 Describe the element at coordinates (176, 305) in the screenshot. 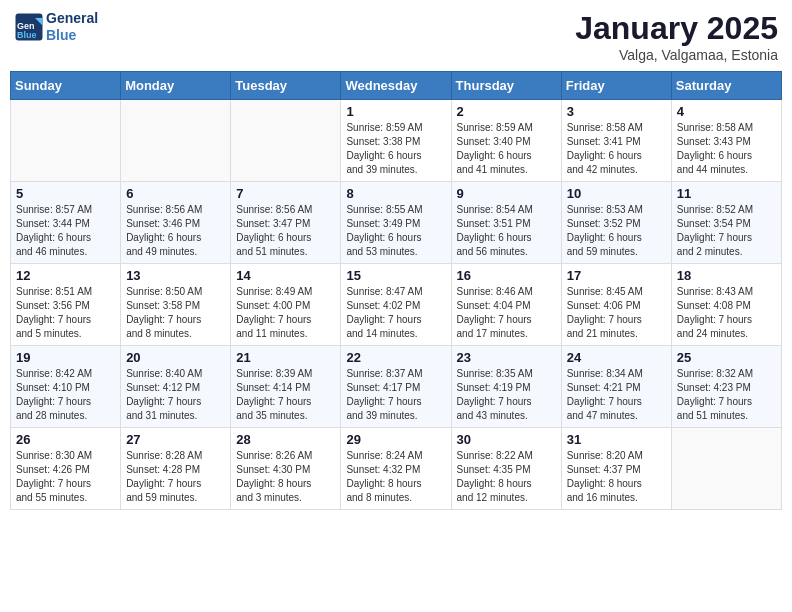

I see `calendar-cell: 13Sunrise: 8:50 AMSunset: 3:58 PMDayligh…` at that location.